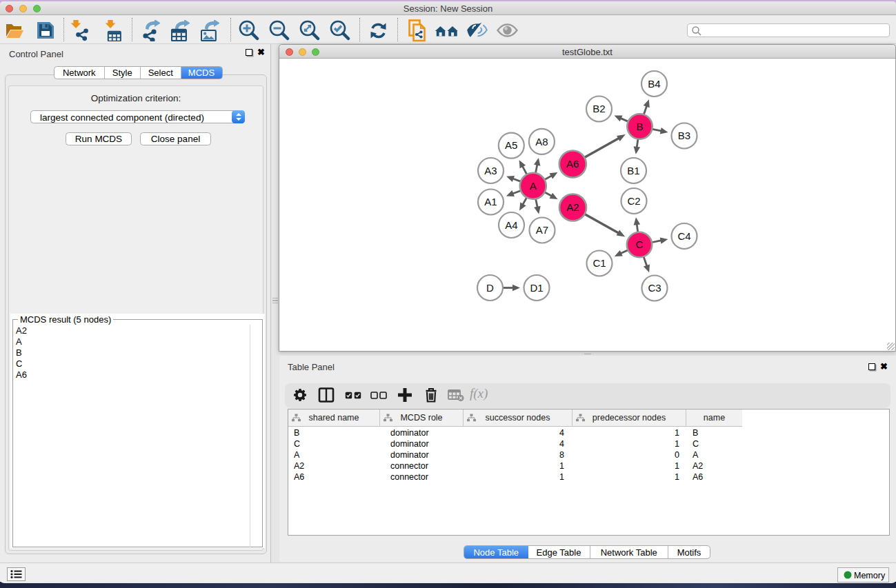 The image size is (896, 588). What do you see at coordinates (542, 230) in the screenshot?
I see `svg-text: A7` at bounding box center [542, 230].